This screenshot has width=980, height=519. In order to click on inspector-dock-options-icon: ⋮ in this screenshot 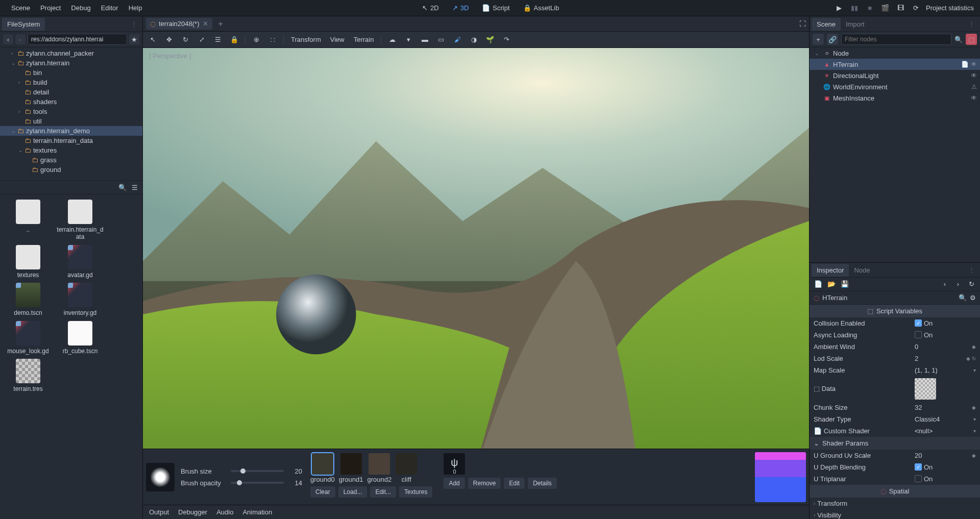, I will do `click(972, 269)`.